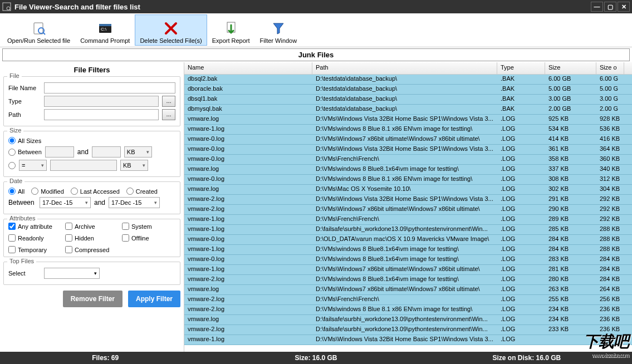 The height and width of the screenshot is (364, 632). What do you see at coordinates (408, 180) in the screenshot?
I see `table-row: vmware-0.logD:\VMs\windows 8 Blue 8.1 x8…` at bounding box center [408, 180].